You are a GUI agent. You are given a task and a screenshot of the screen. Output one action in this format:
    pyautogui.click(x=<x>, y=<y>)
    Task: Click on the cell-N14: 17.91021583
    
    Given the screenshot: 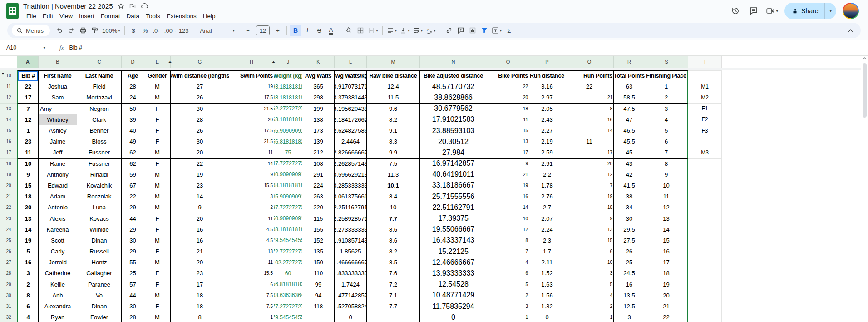 What is the action you would take?
    pyautogui.click(x=454, y=120)
    